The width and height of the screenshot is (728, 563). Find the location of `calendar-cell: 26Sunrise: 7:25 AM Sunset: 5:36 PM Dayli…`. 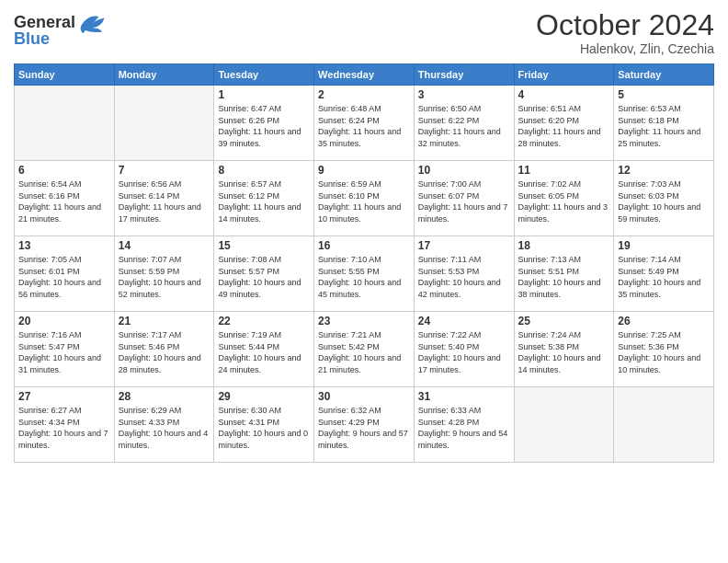

calendar-cell: 26Sunrise: 7:25 AM Sunset: 5:36 PM Dayli… is located at coordinates (664, 350).